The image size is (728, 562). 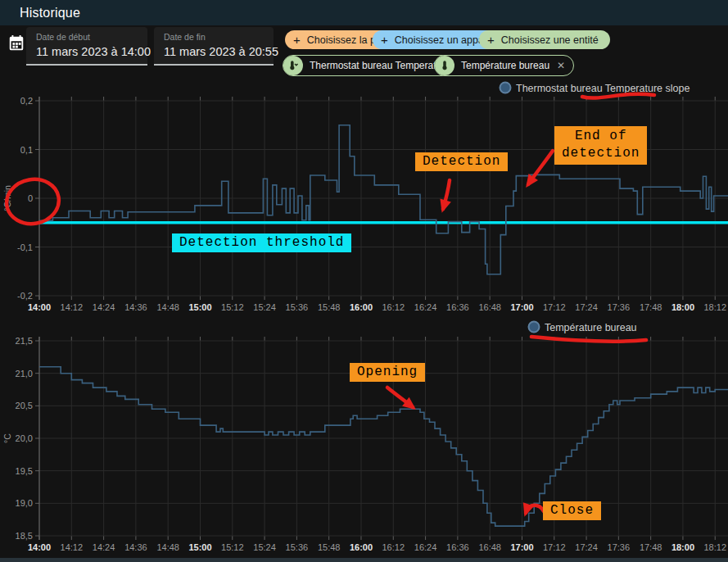 What do you see at coordinates (262, 242) in the screenshot?
I see `detection-threshold-annotation: Detection threshold` at bounding box center [262, 242].